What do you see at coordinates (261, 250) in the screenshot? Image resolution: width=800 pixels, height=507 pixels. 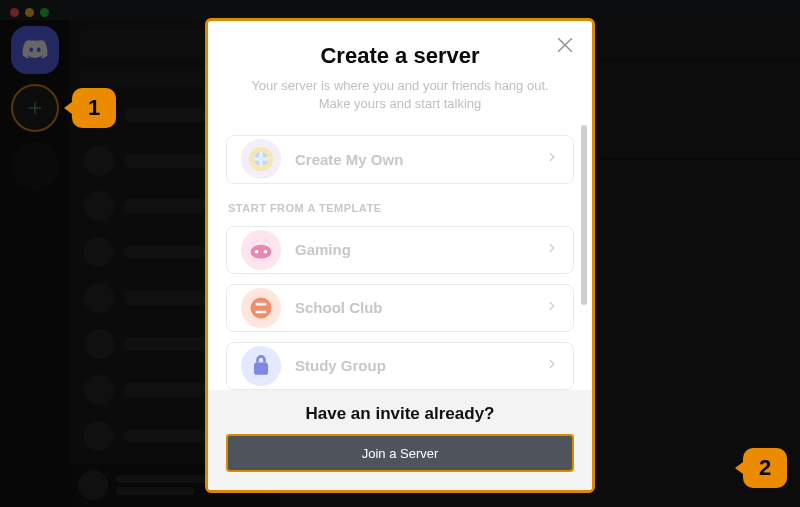 I see `gaming-icon` at bounding box center [261, 250].